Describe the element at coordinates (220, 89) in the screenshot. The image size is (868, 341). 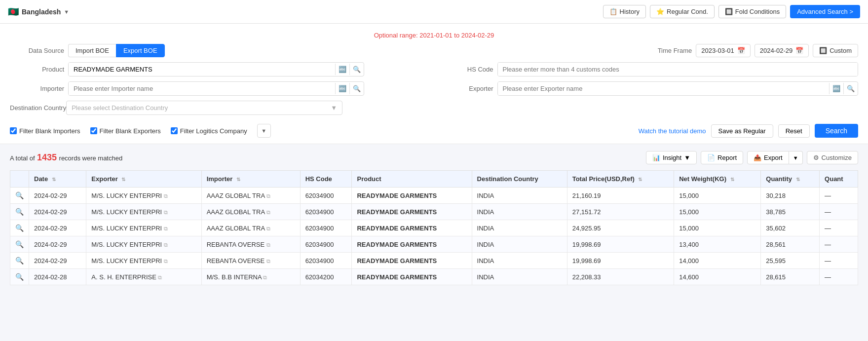
I see `importer-row: Importer 🔤 🔍` at that location.